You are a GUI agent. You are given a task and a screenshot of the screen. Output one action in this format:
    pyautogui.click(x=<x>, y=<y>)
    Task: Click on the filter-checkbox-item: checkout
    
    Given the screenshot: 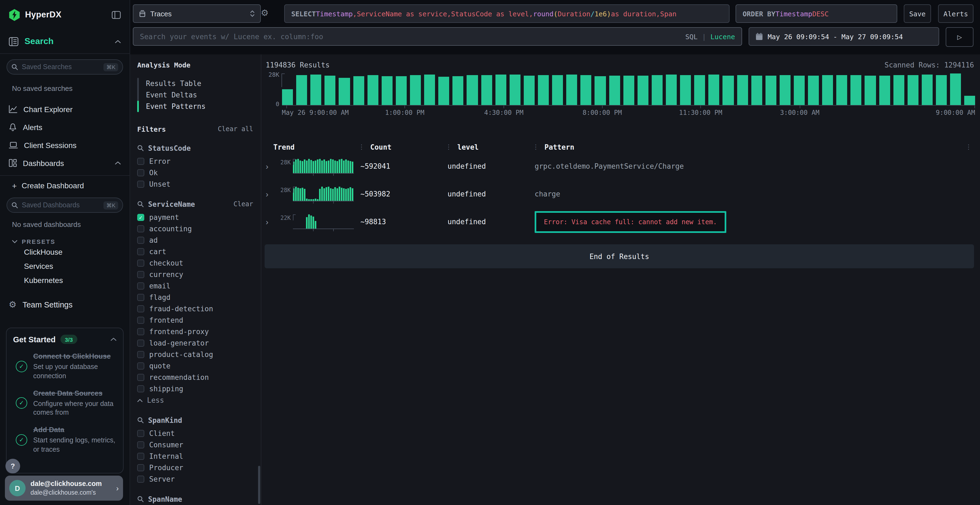 What is the action you would take?
    pyautogui.click(x=199, y=263)
    